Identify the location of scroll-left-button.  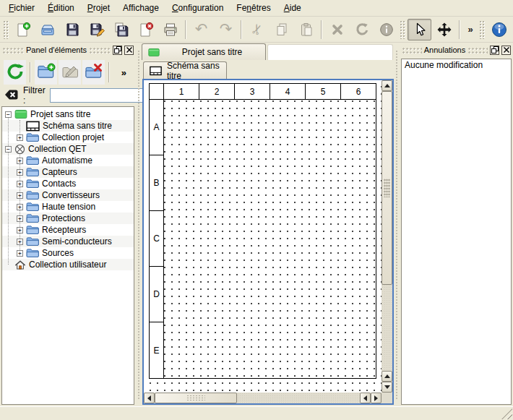
(149, 398).